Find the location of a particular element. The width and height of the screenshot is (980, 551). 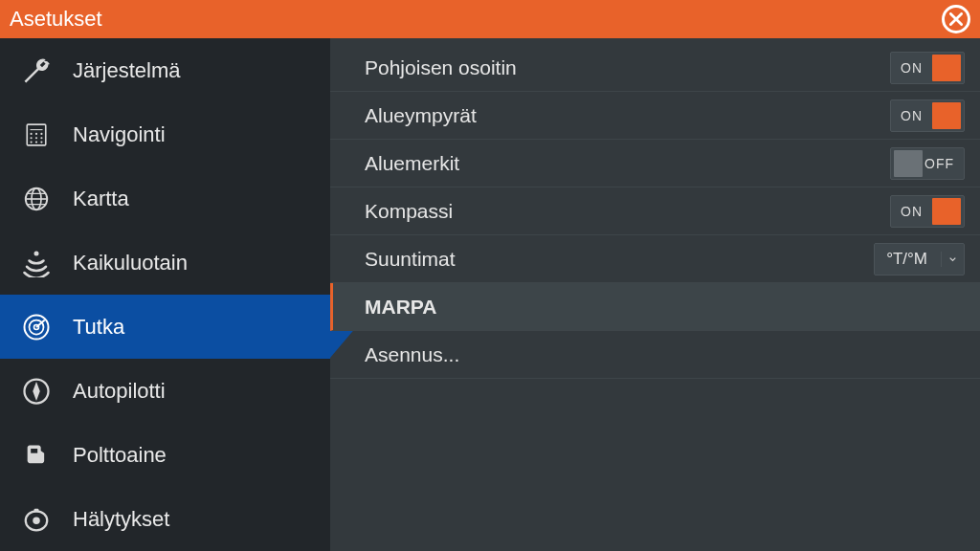

dropdown-bearings: °T/°M is located at coordinates (919, 259).